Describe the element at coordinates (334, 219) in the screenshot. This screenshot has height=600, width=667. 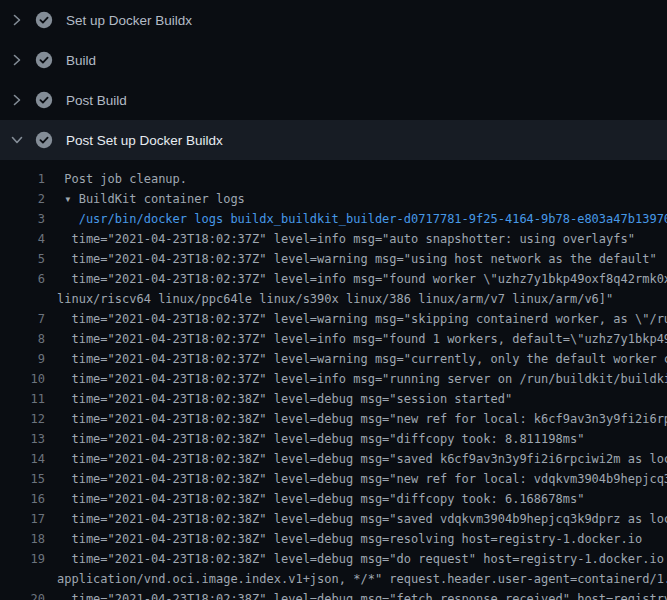
I see `log-row: 3 /usr/bin/docker logs buildx_buildkit_b…` at that location.